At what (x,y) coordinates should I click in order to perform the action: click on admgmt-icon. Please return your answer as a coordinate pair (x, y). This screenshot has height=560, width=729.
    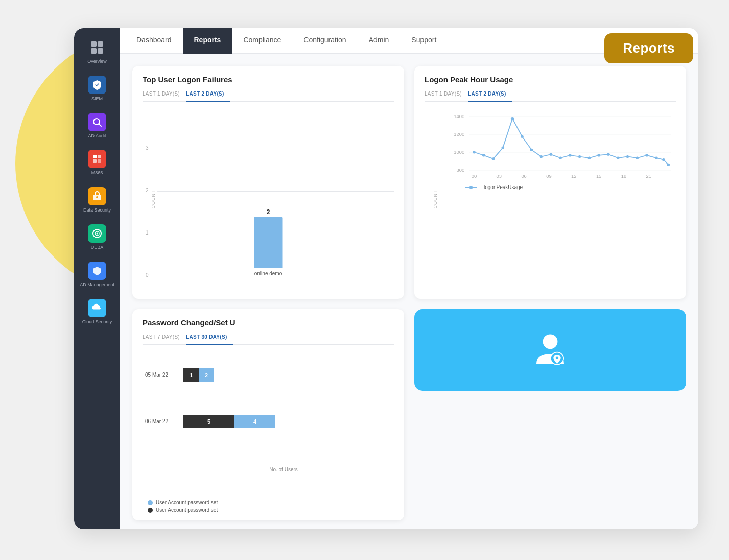
    Looking at the image, I should click on (97, 271).